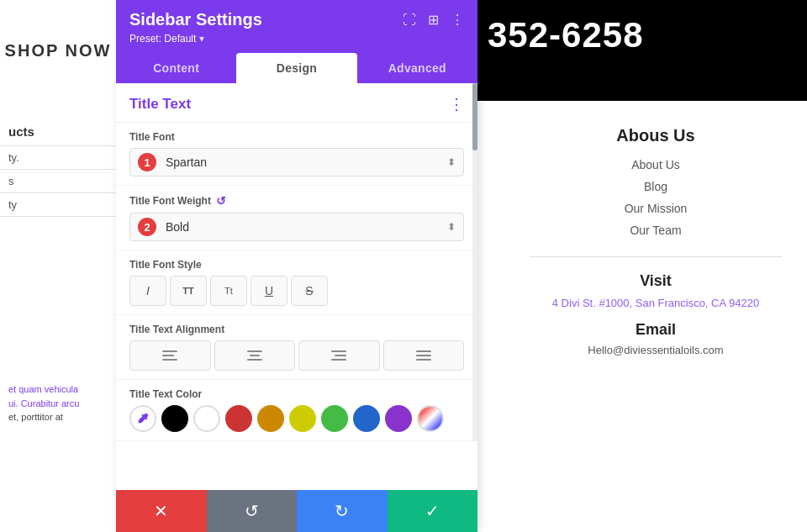 The image size is (807, 532). I want to click on title-font-weight-field: Title Font Weight ↺ 2 Thin Light Regular…, so click(297, 219).